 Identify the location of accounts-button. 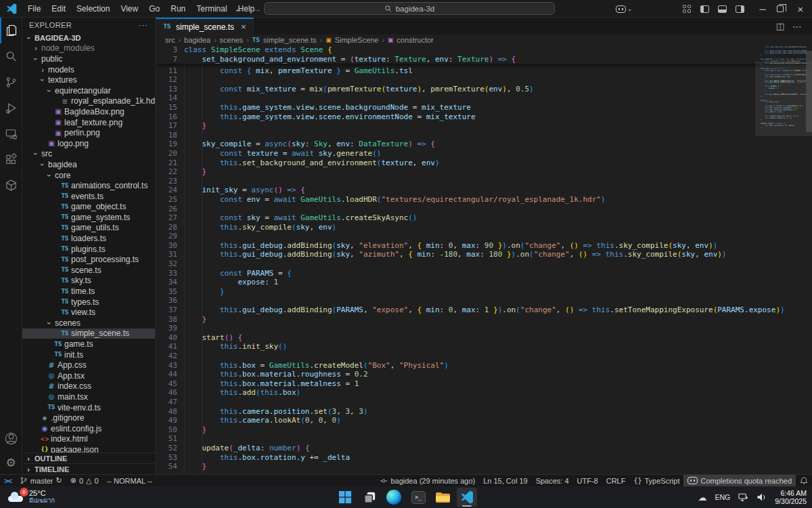
(11, 438).